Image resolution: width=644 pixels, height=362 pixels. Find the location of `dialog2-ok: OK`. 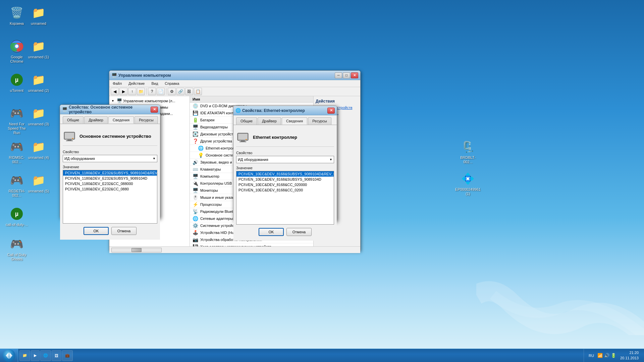

dialog2-ok: OK is located at coordinates (271, 232).